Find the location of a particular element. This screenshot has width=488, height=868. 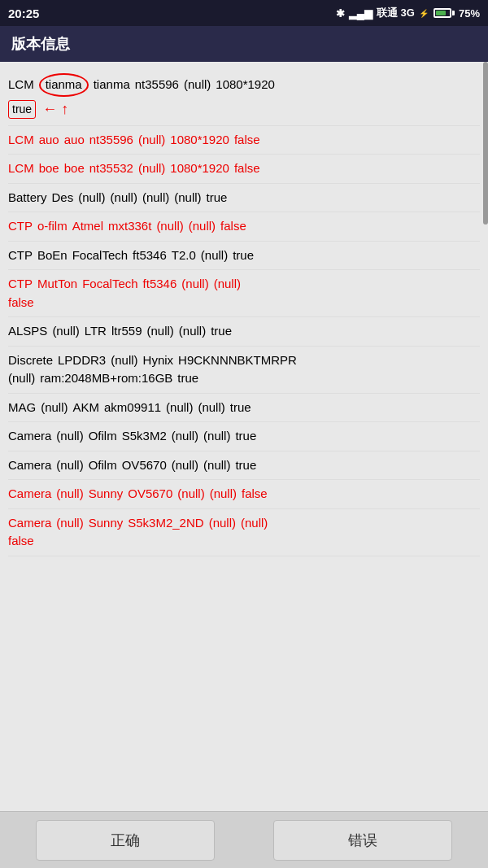

entry-line-lcm-auo: LCM auo auo nt35596 (null) 1080*1920 fal… is located at coordinates (244, 140).